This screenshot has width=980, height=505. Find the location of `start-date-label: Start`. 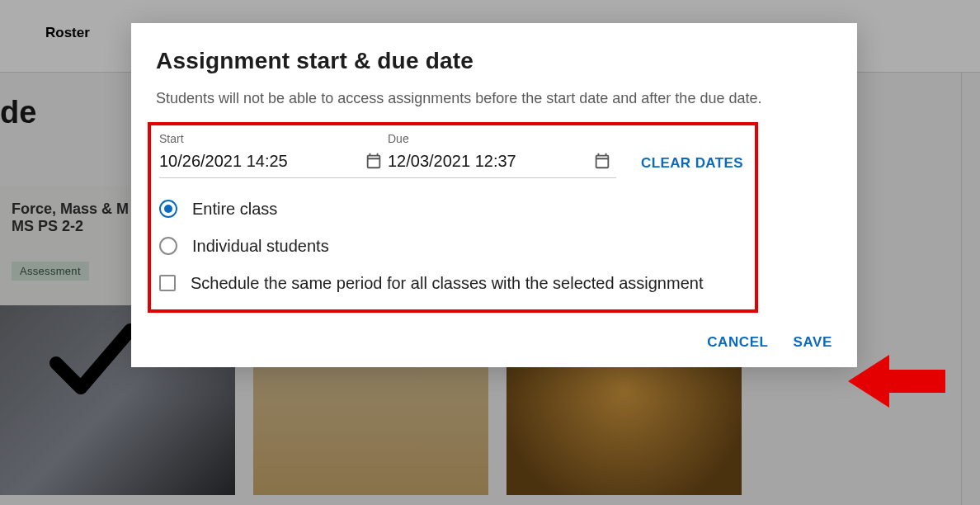

start-date-label: Start is located at coordinates (274, 139).